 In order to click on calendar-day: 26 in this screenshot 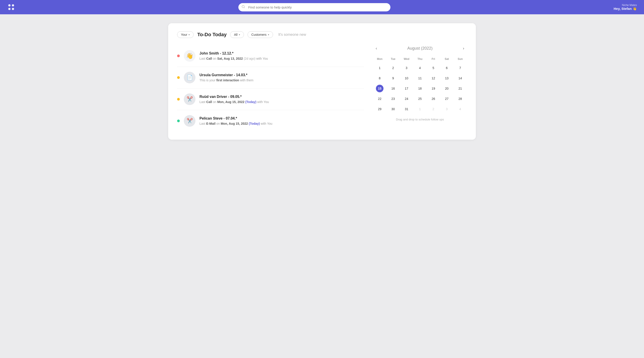, I will do `click(434, 99)`.